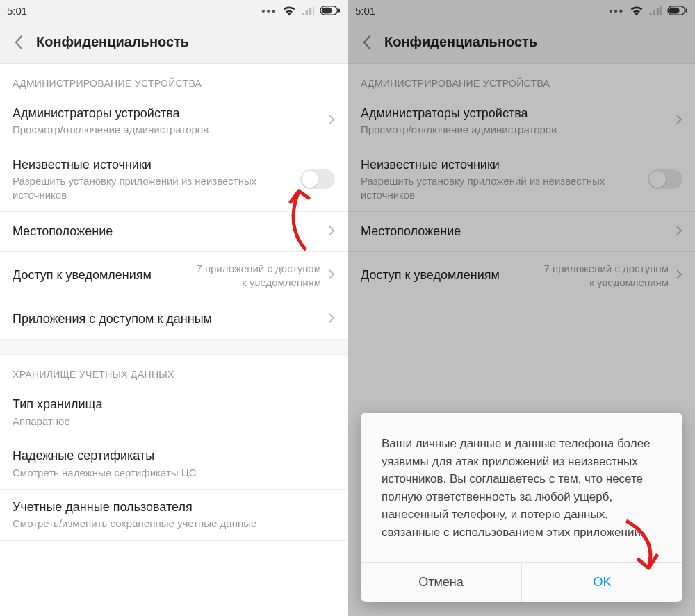  What do you see at coordinates (174, 42) in the screenshot?
I see `title-bar: Конфиденциальность` at bounding box center [174, 42].